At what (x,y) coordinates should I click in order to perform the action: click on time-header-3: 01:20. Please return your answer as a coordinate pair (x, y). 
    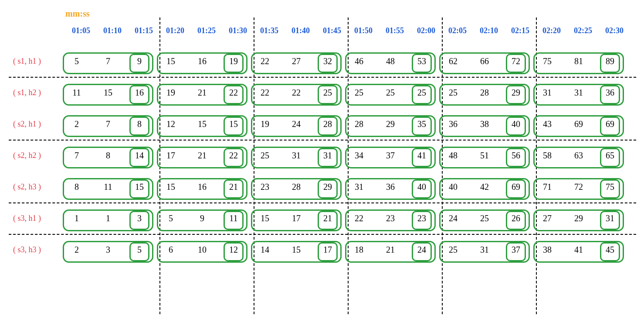
    Looking at the image, I should click on (175, 31).